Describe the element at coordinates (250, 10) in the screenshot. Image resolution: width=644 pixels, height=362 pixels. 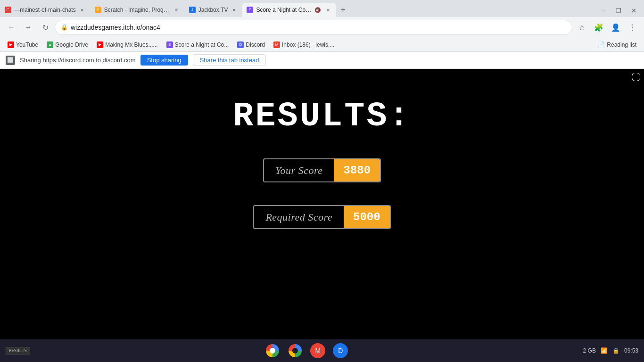
I see `tab-4-favicon: S` at that location.